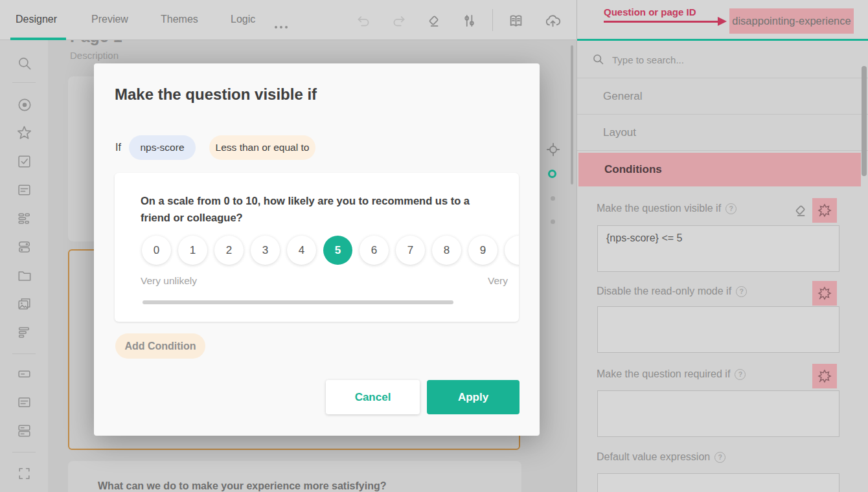 The height and width of the screenshot is (492, 868). What do you see at coordinates (262, 148) in the screenshot?
I see `operator-selector-pill: Less than or equal to` at bounding box center [262, 148].